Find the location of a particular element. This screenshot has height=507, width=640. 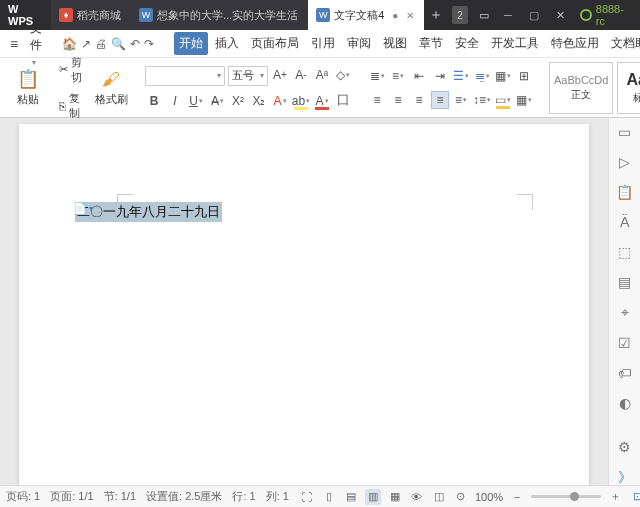

sp-download-icon: ⬚ is located at coordinates (625, 252).